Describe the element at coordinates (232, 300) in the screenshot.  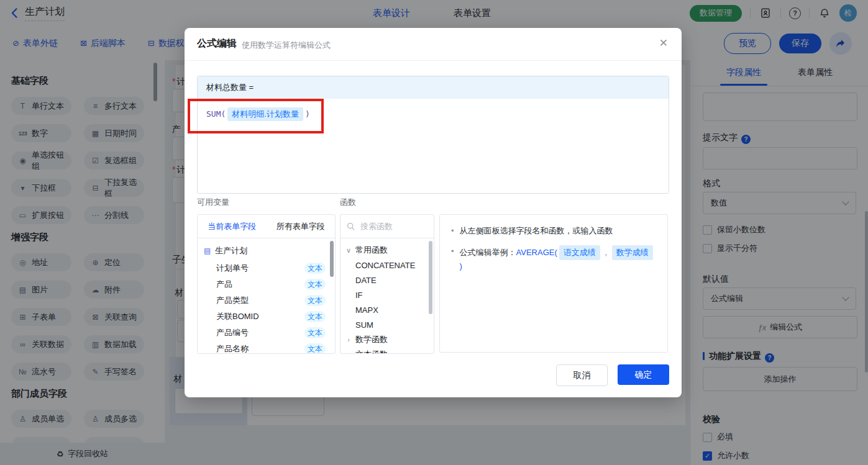
I see `variable-name: 产品类型` at that location.